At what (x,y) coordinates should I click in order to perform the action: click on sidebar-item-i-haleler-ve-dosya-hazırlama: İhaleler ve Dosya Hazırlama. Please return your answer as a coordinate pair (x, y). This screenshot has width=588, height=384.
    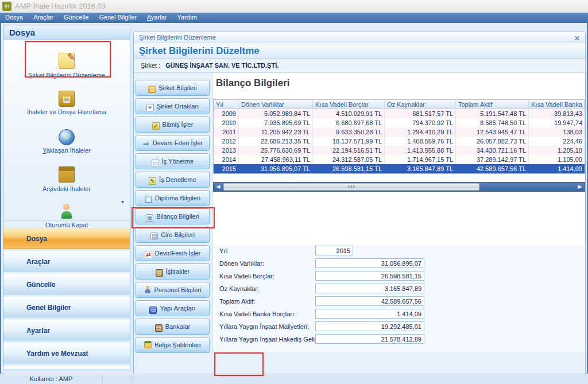
    Looking at the image, I should click on (67, 103).